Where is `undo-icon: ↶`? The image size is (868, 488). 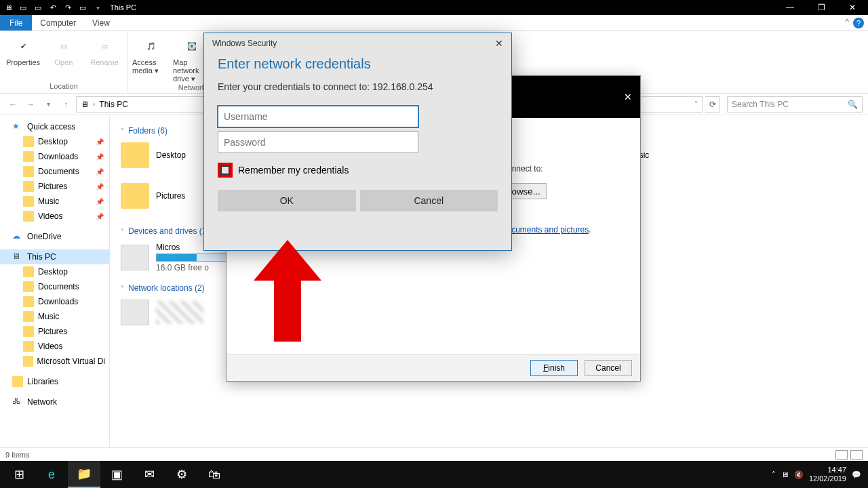 undo-icon: ↶ is located at coordinates (53, 7).